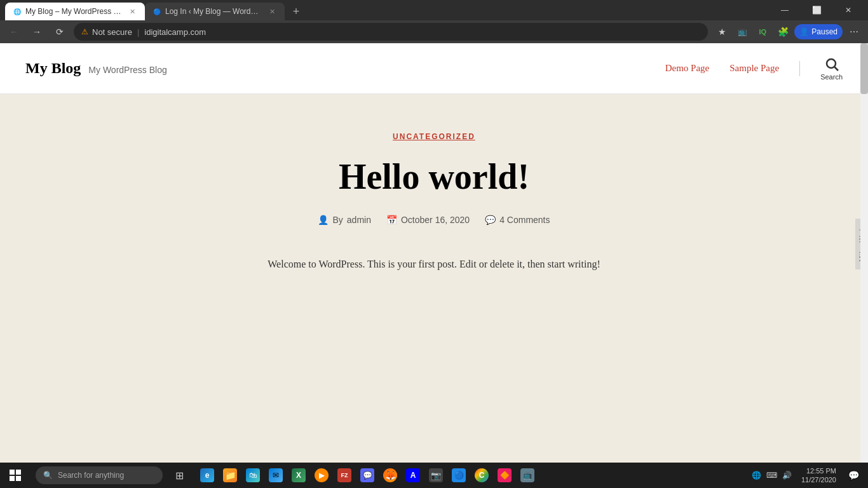 The height and width of the screenshot is (488, 868). Describe the element at coordinates (17, 11) in the screenshot. I see `tab-favicon-1: 🌐` at that location.